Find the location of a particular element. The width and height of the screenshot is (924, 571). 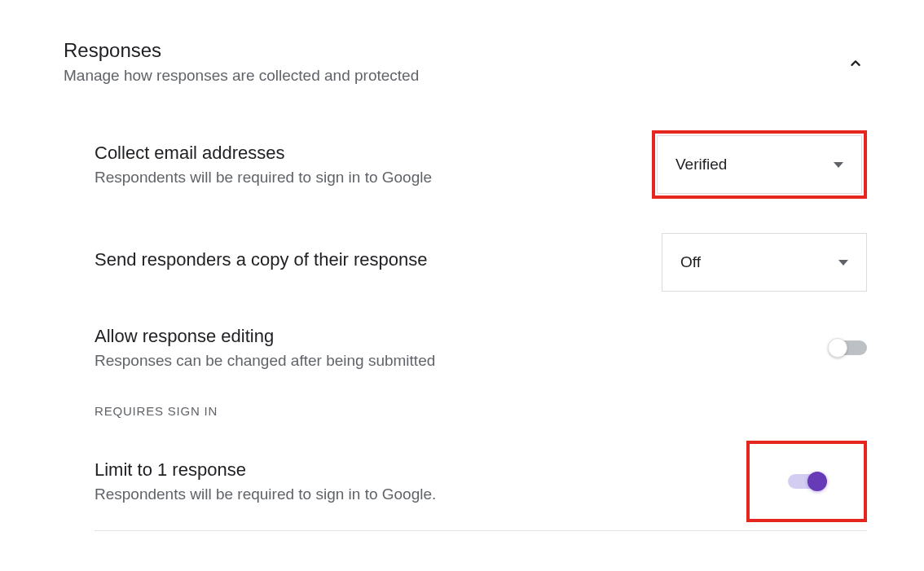

collect-email-desc: Respondents will be required to sign in … is located at coordinates (263, 178).